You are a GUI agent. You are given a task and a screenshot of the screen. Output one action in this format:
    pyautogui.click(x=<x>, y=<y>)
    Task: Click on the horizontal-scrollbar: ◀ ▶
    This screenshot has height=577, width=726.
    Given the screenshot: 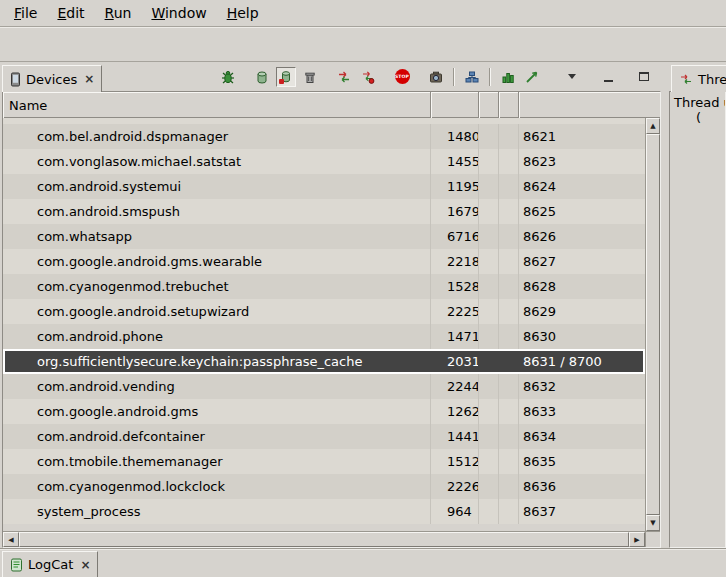 What is the action you would take?
    pyautogui.click(x=332, y=539)
    